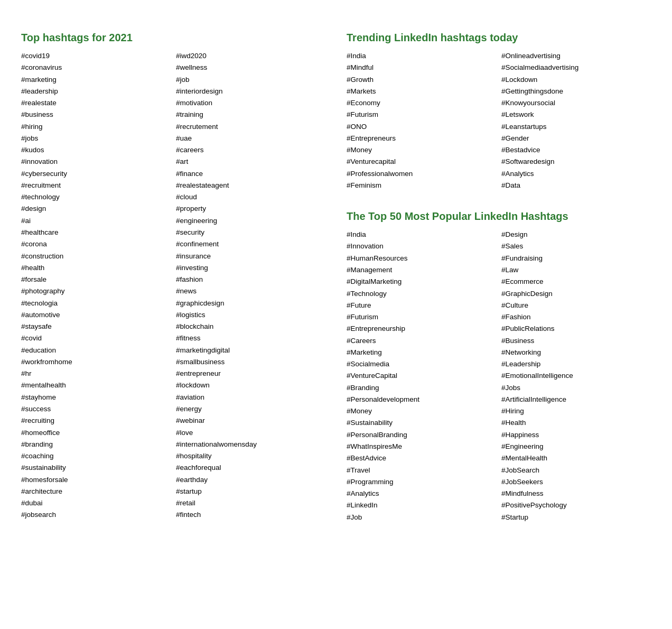  I want to click on hashtag-item: #PositivePsychology, so click(576, 505).